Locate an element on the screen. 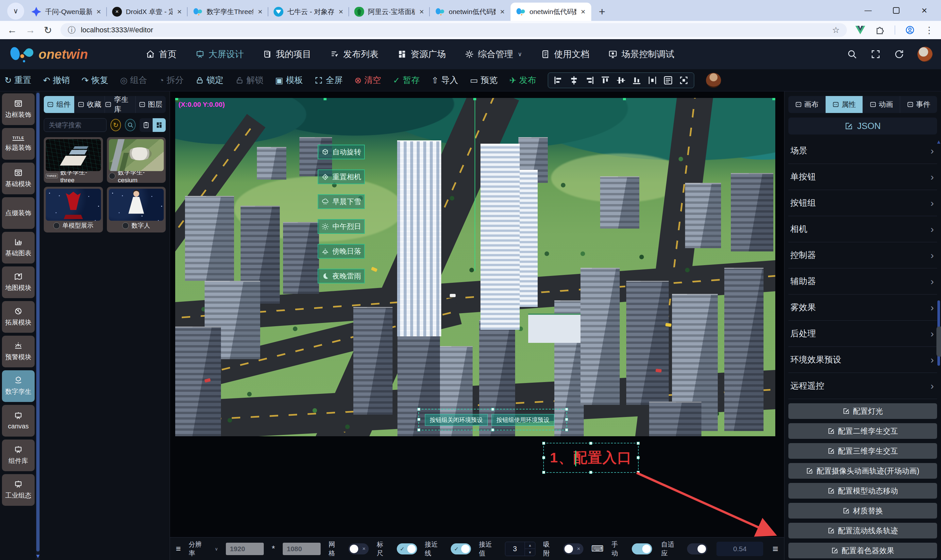 The width and height of the screenshot is (941, 560). site-info-icon: ⓘ is located at coordinates (72, 30).